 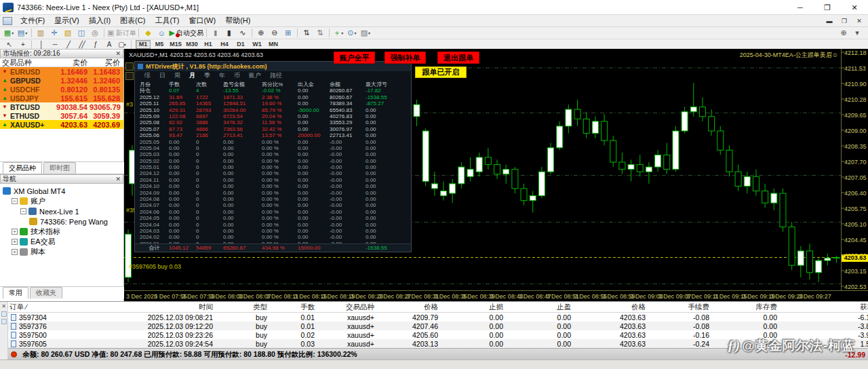 What do you see at coordinates (229, 33) in the screenshot?
I see `candlestick-icon: ▮` at bounding box center [229, 33].